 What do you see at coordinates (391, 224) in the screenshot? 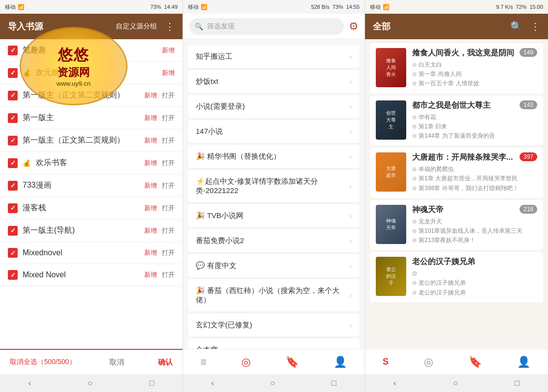
I see `book-cover-4: 神魂天帝` at bounding box center [391, 224].